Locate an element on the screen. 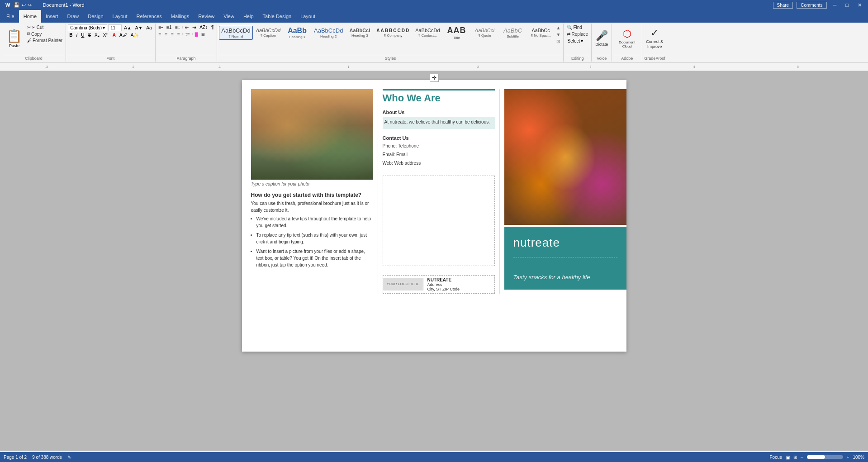 The image size is (868, 462). bullet-item-1: We've included a few tips throughout the… is located at coordinates (315, 222).